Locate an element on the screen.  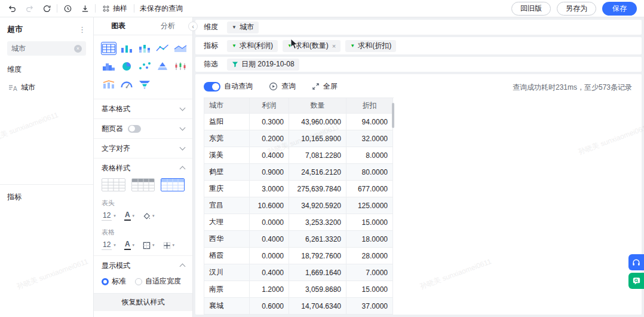
column-header: 数量 is located at coordinates (318, 106).